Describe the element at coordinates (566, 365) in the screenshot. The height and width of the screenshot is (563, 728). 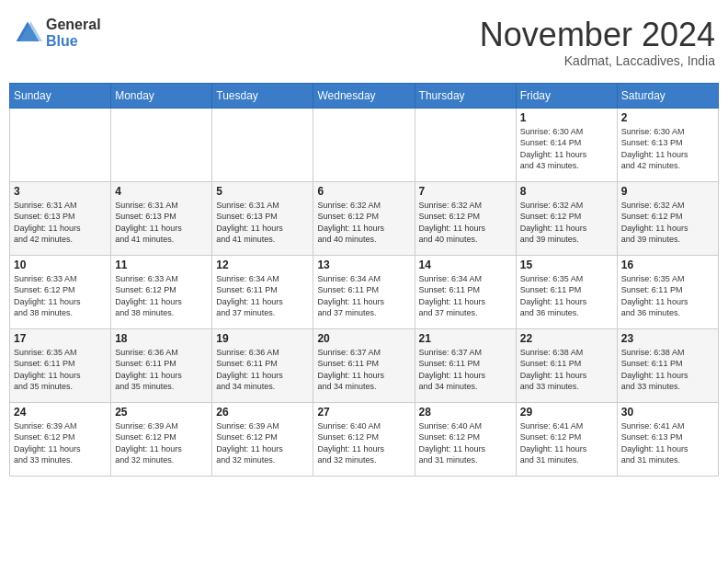
I see `calendar-cell: 22Sunrise: 6:38 AM Sunset: 6:11 PM Dayli…` at that location.